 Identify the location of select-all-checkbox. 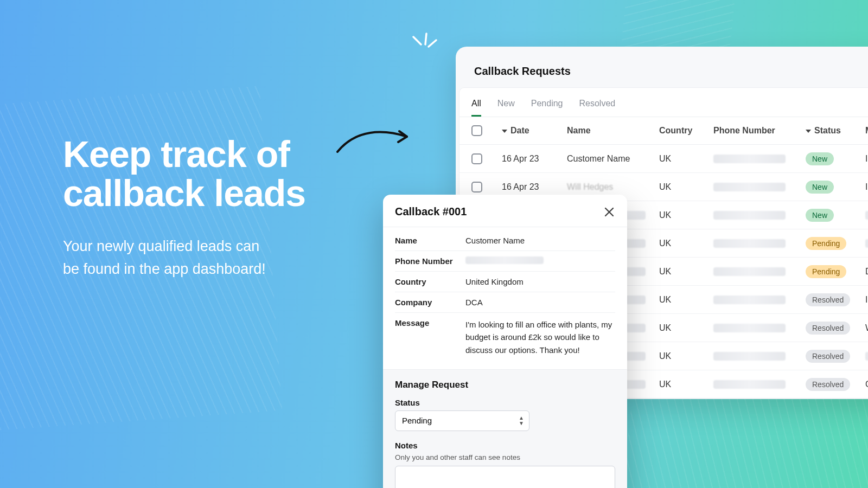
(477, 131).